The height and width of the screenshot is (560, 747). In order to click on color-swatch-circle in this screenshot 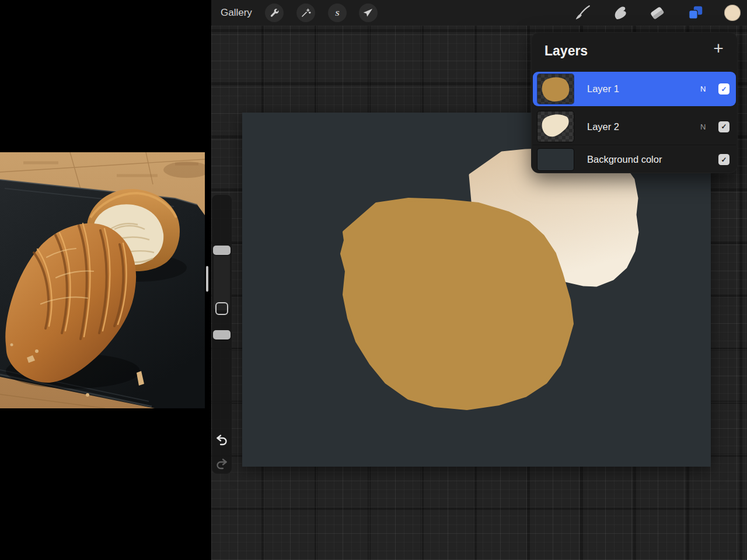, I will do `click(732, 13)`.